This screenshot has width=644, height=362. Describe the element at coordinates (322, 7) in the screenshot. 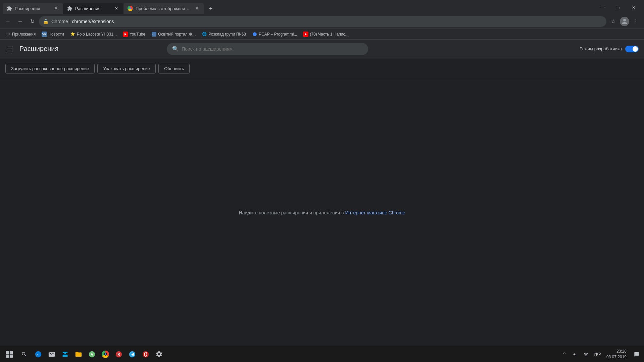

I see `title-bar: Расширения ✕ Расширения ✕ Проблема с ото…` at that location.